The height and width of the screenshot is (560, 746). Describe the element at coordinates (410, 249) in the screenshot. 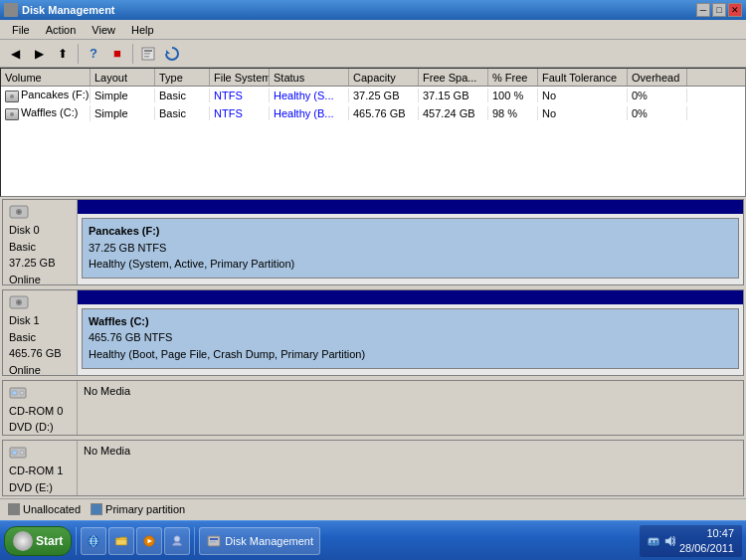

I see `disk-0-partitions: Pancakes (F:) 37.25 GB NTFS Healthy (Sys…` at that location.